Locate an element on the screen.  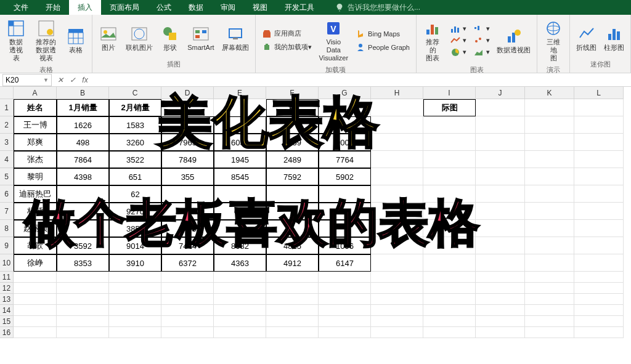
row-header-7: 7 is located at coordinates (7, 211).